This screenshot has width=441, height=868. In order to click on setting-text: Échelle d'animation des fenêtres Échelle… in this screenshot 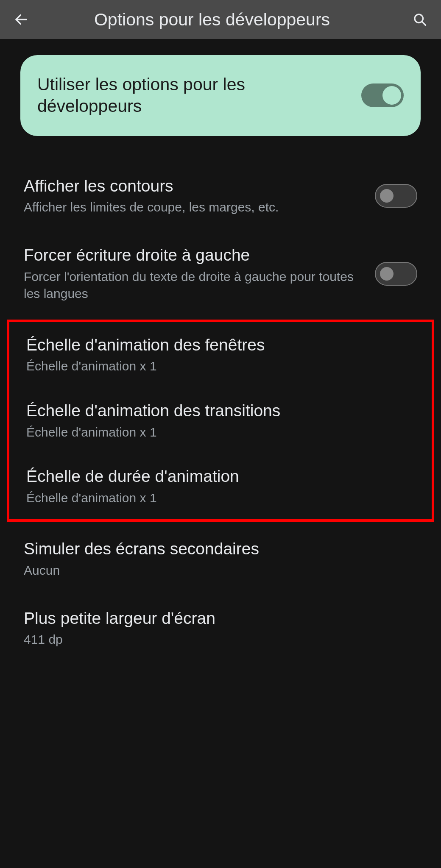, I will do `click(220, 355)`.